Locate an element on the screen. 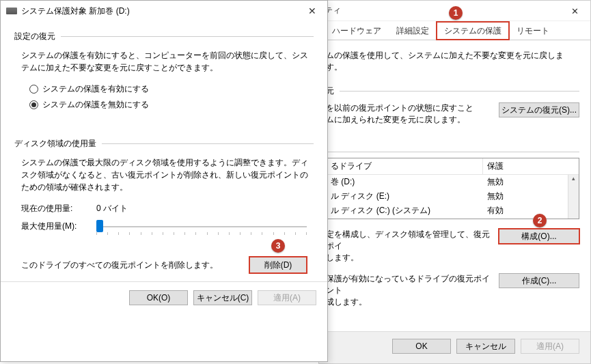 The image size is (591, 364). slider-track-line is located at coordinates (202, 227).